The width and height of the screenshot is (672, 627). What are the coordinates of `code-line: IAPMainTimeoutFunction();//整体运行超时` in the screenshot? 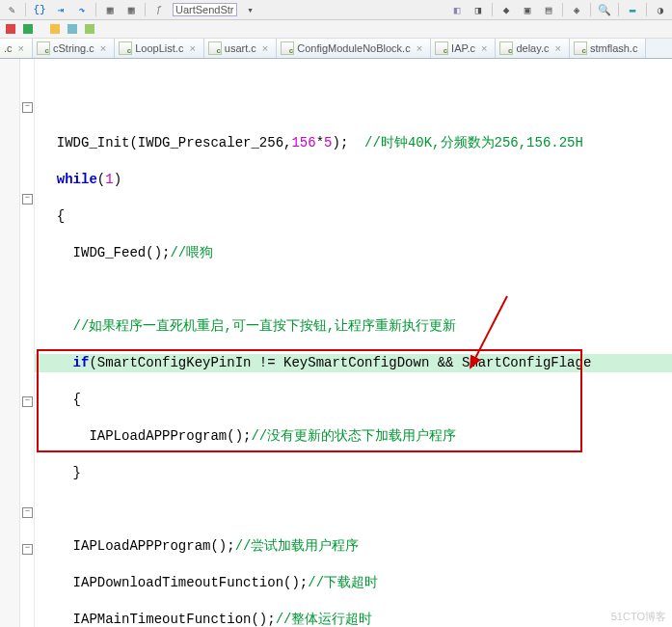 It's located at (357, 619).